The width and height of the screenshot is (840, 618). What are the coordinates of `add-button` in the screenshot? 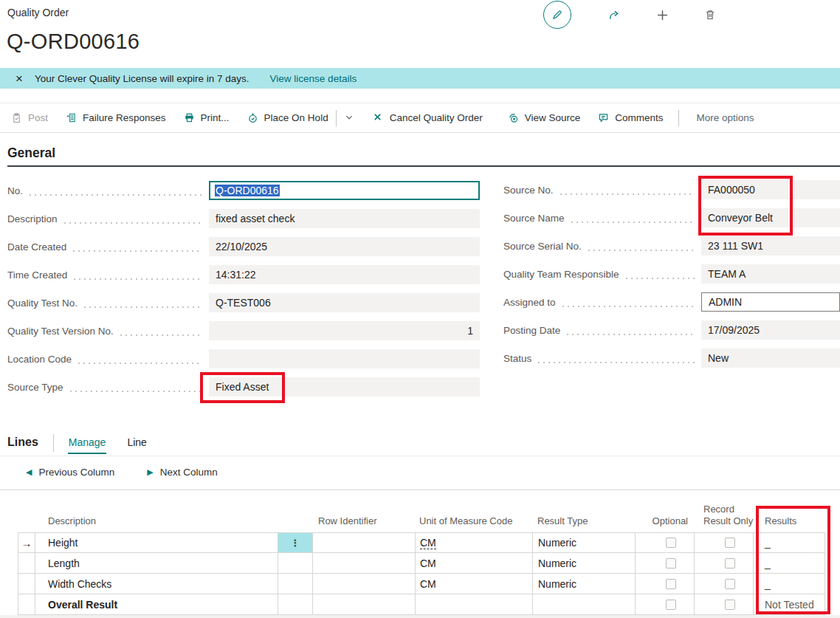 It's located at (662, 15).